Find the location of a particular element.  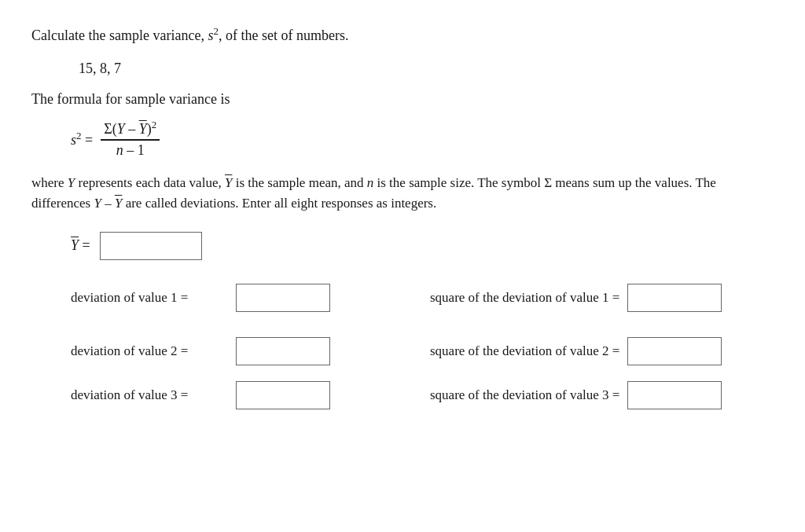

formula-fraction: Σ(Y – Y)2 n – 1 is located at coordinates (130, 138).